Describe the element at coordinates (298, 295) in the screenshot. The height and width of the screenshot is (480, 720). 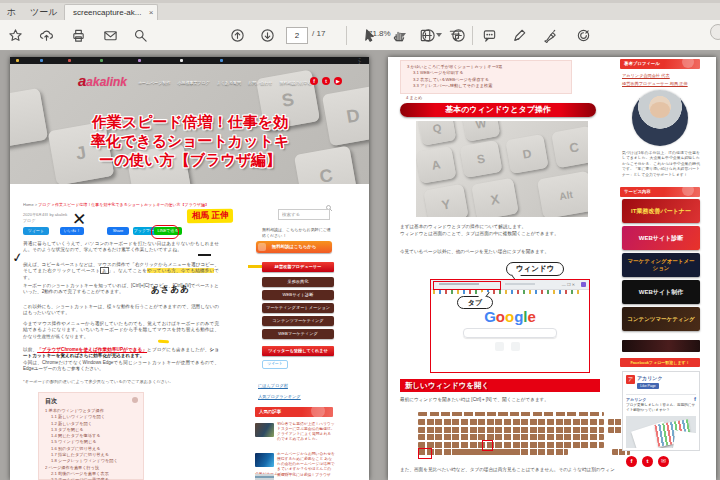
I see `sidebar-menu-item: WEBサイト診断` at that location.